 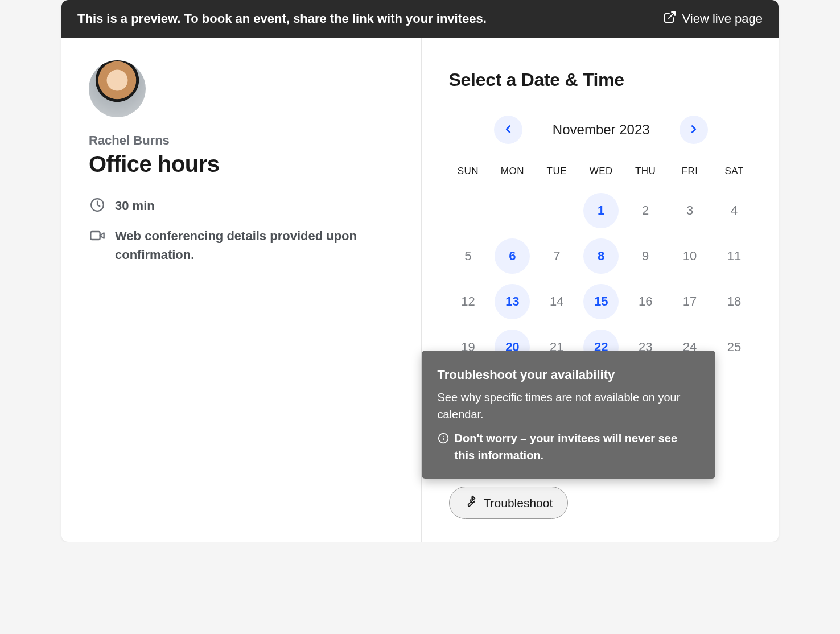 What do you see at coordinates (690, 211) in the screenshot?
I see `calendar-day-unavailable: 3` at bounding box center [690, 211].